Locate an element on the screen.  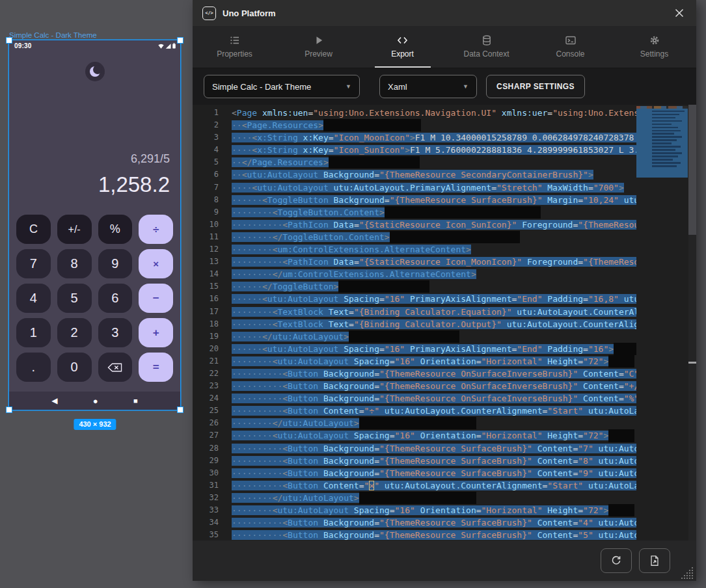
code-line: 29··········<Button Background="{ThemeRe… is located at coordinates (414, 461).